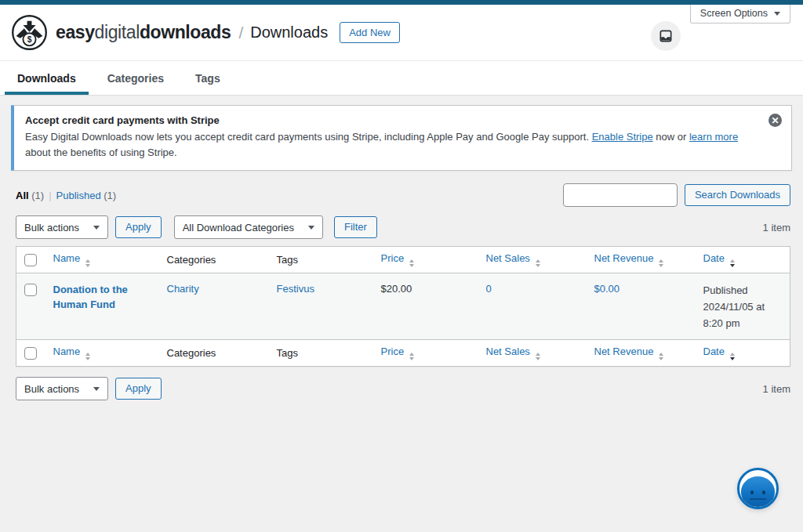  What do you see at coordinates (426, 307) in the screenshot?
I see `price-cell: $20.00` at bounding box center [426, 307].